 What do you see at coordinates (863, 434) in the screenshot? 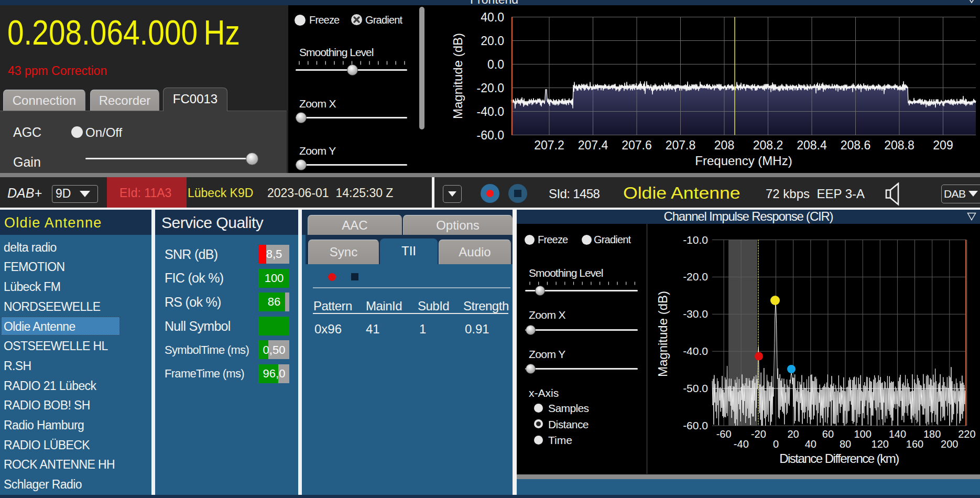
I see `svg-text: 100` at bounding box center [863, 434].